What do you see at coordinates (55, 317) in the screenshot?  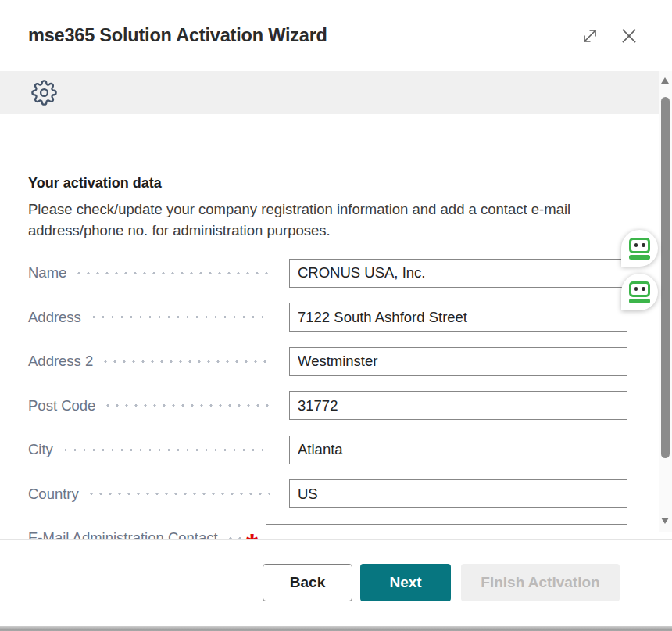 I see `address-label: Address` at bounding box center [55, 317].